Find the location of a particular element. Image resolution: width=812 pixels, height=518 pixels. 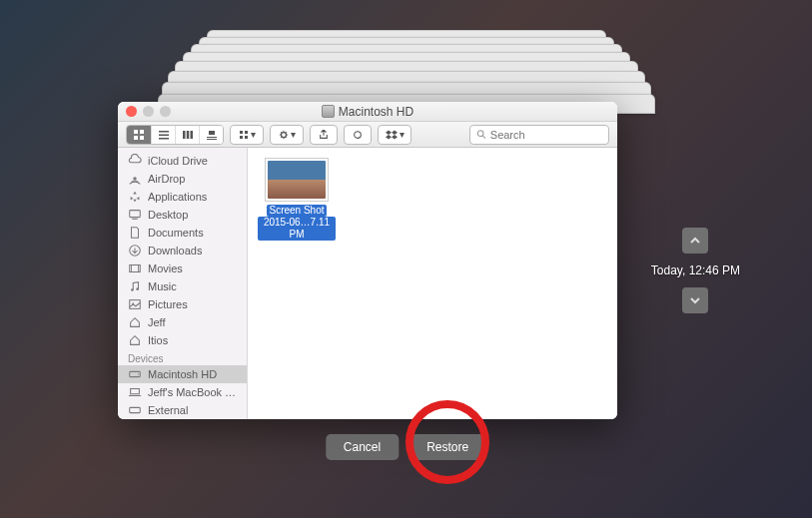

downloads-icon is located at coordinates (135, 251).